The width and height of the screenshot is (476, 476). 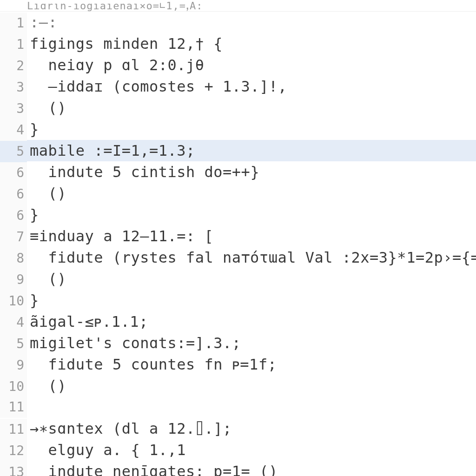 What do you see at coordinates (238, 300) in the screenshot?
I see `code-line: 10}` at bounding box center [238, 300].